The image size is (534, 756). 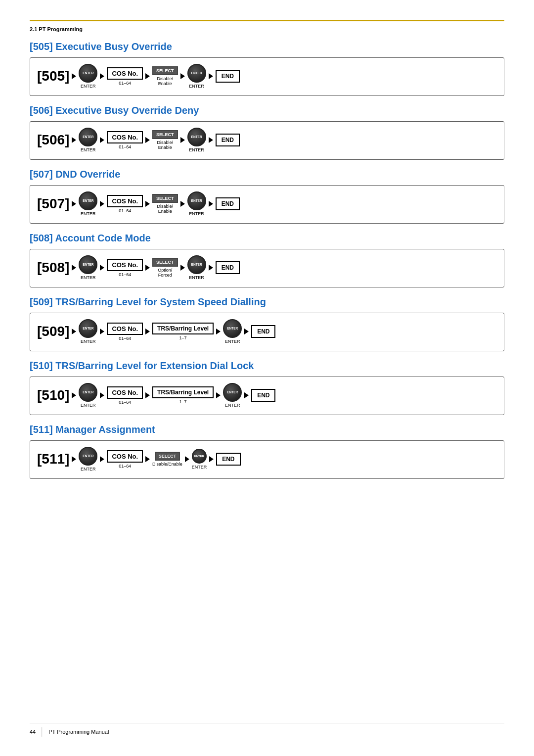 What do you see at coordinates (197, 86) in the screenshot?
I see `enter2-label-505: ENTER` at bounding box center [197, 86].